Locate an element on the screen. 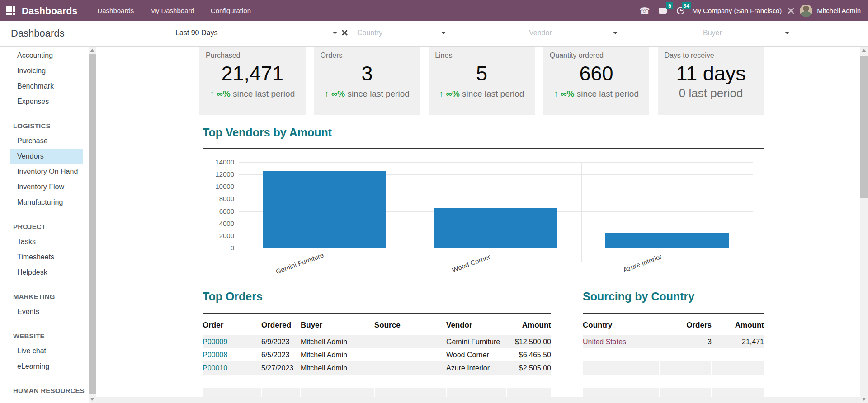 The width and height of the screenshot is (868, 403). y-axis-tick: 6000 is located at coordinates (220, 211).